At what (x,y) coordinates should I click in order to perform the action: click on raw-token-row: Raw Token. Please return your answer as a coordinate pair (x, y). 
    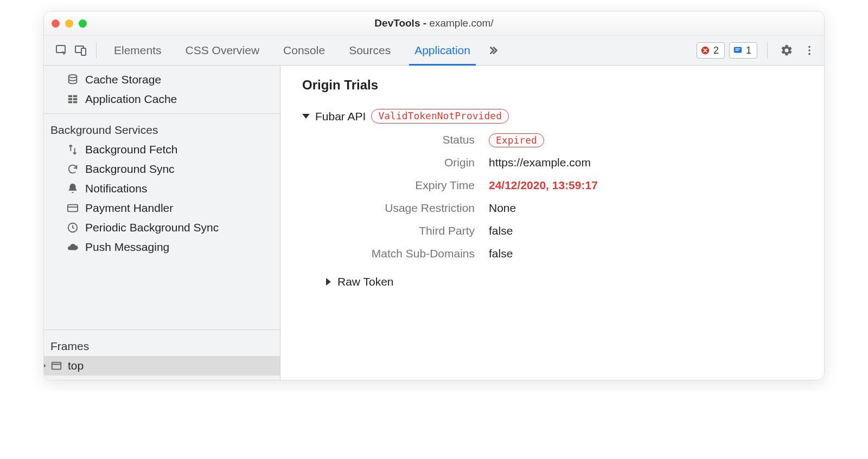
    Looking at the image, I should click on (564, 282).